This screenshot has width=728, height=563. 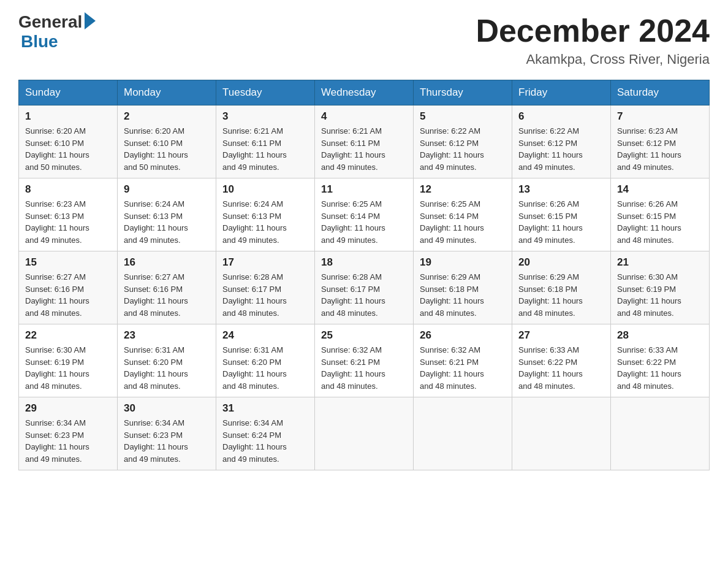 I want to click on day-number: 3, so click(x=265, y=117).